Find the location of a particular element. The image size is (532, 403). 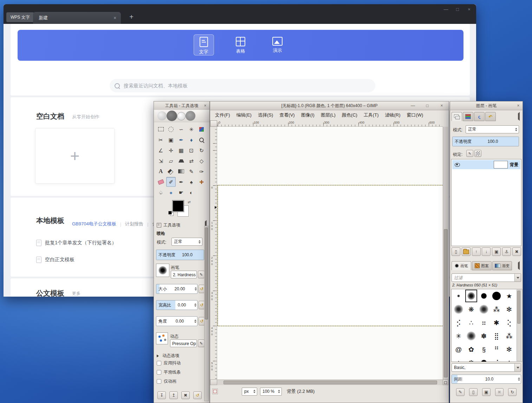

shear-tool: ▱ is located at coordinates (171, 161).